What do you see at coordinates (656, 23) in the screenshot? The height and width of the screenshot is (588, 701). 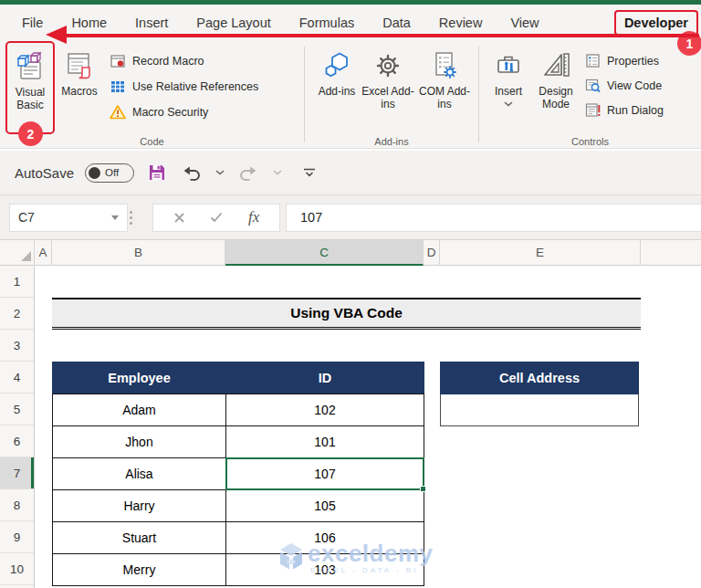 I see `tab-developer: Developer 1` at bounding box center [656, 23].